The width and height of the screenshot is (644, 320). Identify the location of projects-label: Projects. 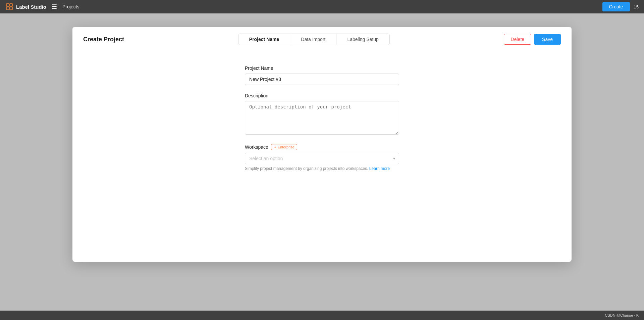
(71, 7).